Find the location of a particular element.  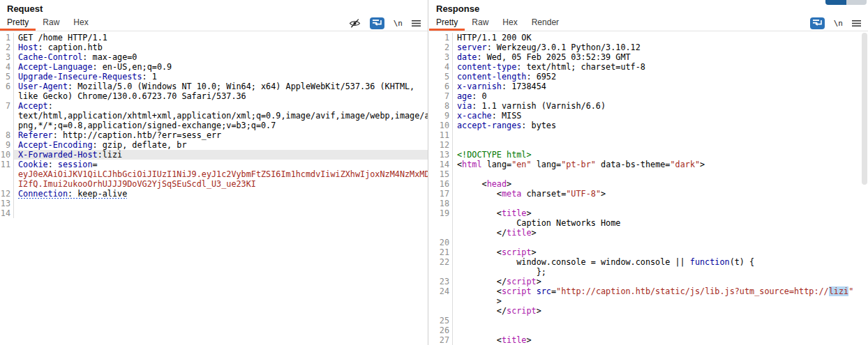

line-number: 15 is located at coordinates (441, 174).